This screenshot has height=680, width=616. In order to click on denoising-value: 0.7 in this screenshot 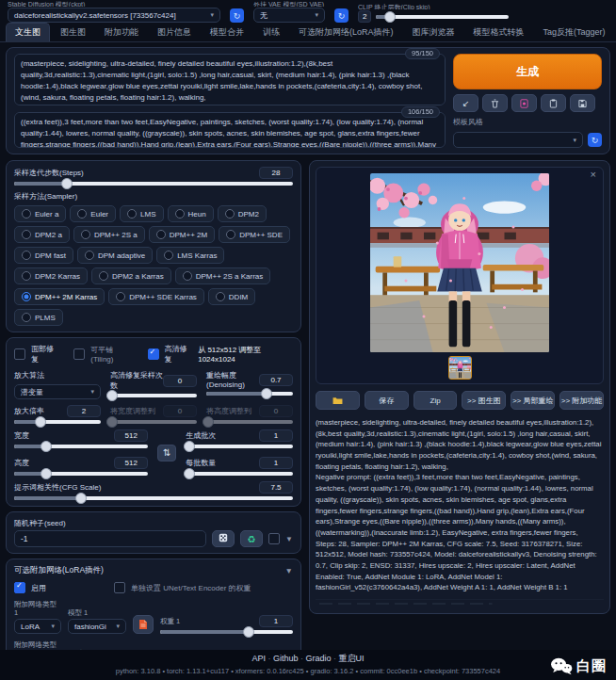, I will do `click(276, 380)`.